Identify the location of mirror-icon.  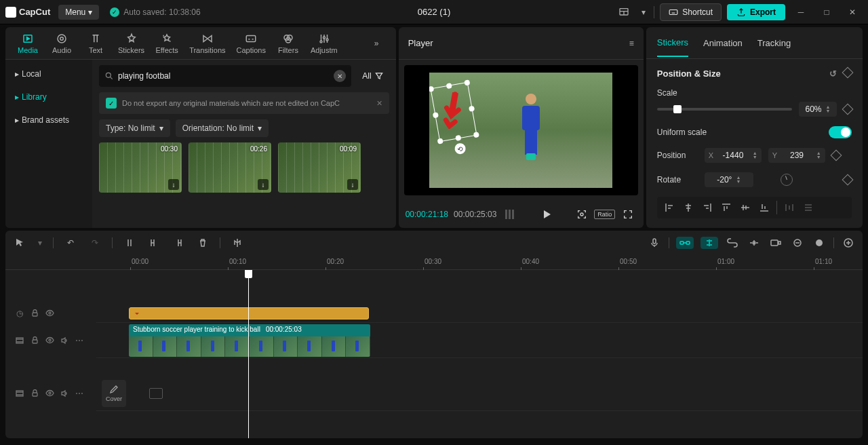
(237, 243).